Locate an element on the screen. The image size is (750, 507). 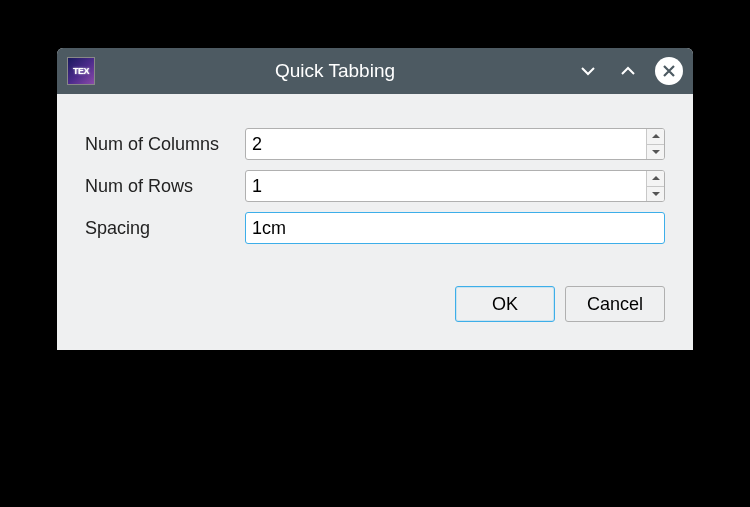
rows-control is located at coordinates (455, 186).